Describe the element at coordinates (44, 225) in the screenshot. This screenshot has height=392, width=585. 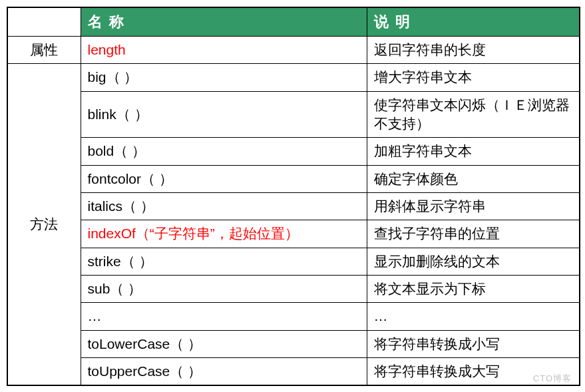
I see `group-method: 方法` at that location.